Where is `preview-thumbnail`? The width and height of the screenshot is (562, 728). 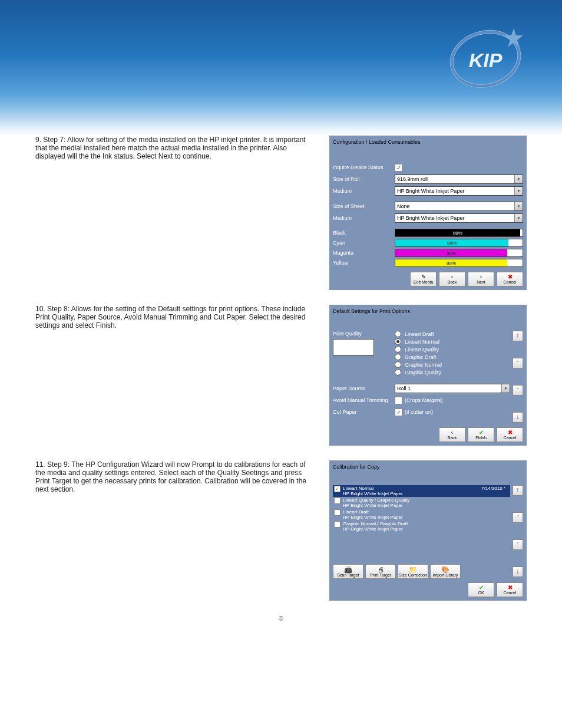
preview-thumbnail is located at coordinates (353, 347).